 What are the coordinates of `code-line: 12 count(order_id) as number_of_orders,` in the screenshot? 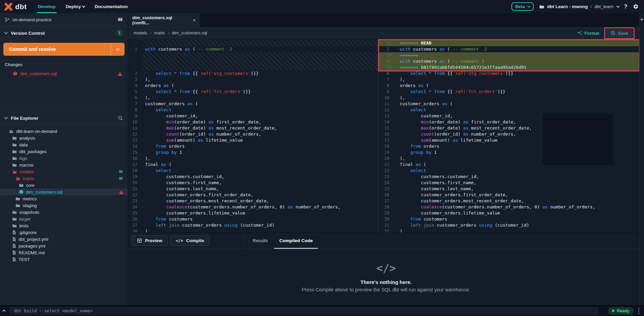 It's located at (253, 134).